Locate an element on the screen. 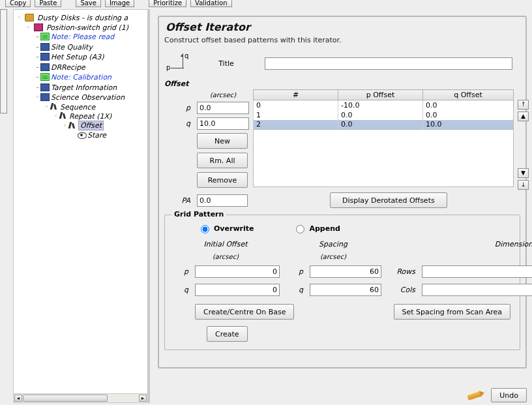 This screenshot has width=532, height=405. tree-item: Note: Please read is located at coordinates (82, 37).